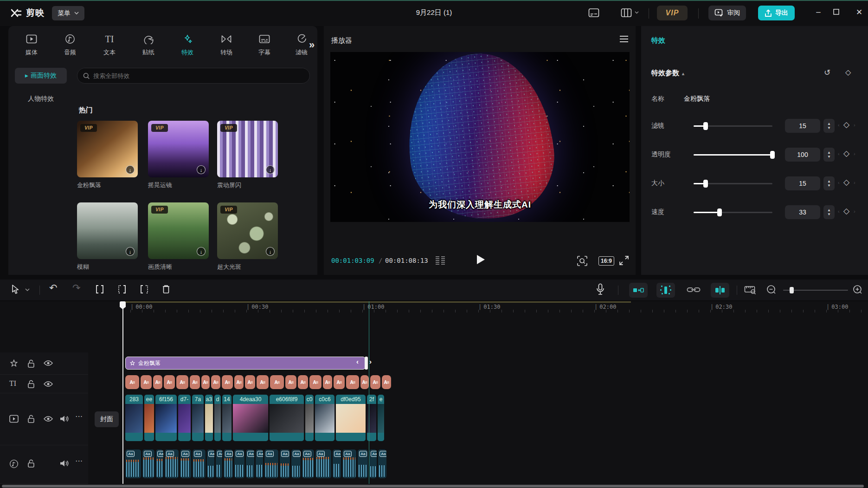  Describe the element at coordinates (185, 418) in the screenshot. I see `video-clip-d7-: d7-` at that location.